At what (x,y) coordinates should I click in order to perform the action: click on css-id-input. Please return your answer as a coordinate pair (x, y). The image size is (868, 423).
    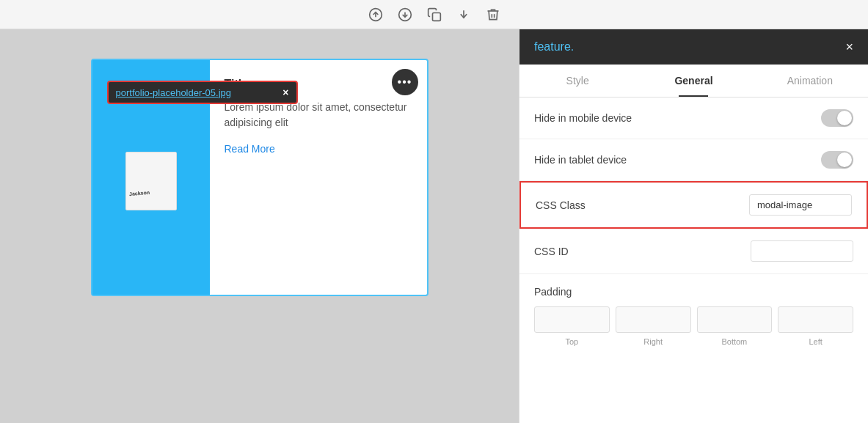
    Looking at the image, I should click on (802, 251).